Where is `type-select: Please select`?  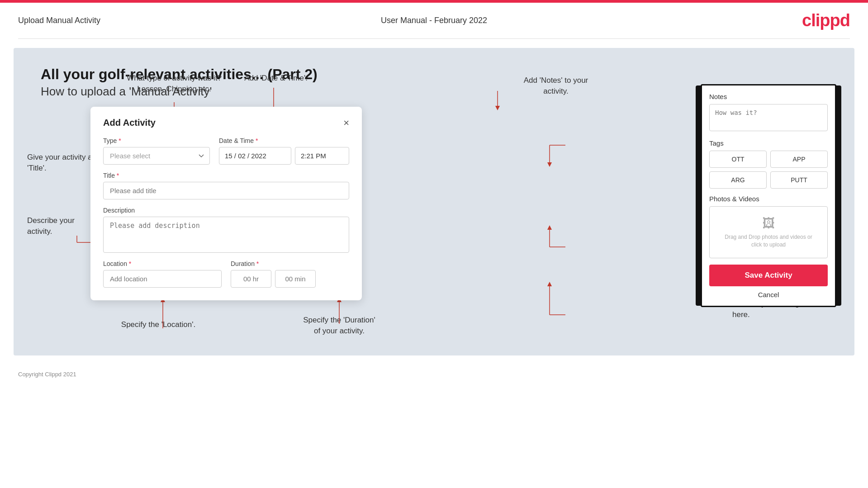 type-select: Please select is located at coordinates (157, 156).